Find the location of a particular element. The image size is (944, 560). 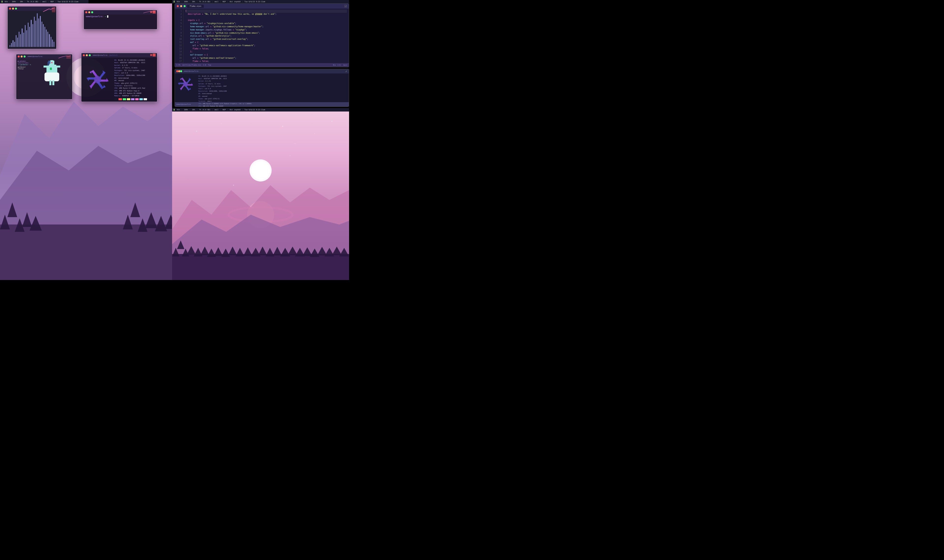

code-line-2: description = "No, I don't understand ho… is located at coordinates (266, 14).